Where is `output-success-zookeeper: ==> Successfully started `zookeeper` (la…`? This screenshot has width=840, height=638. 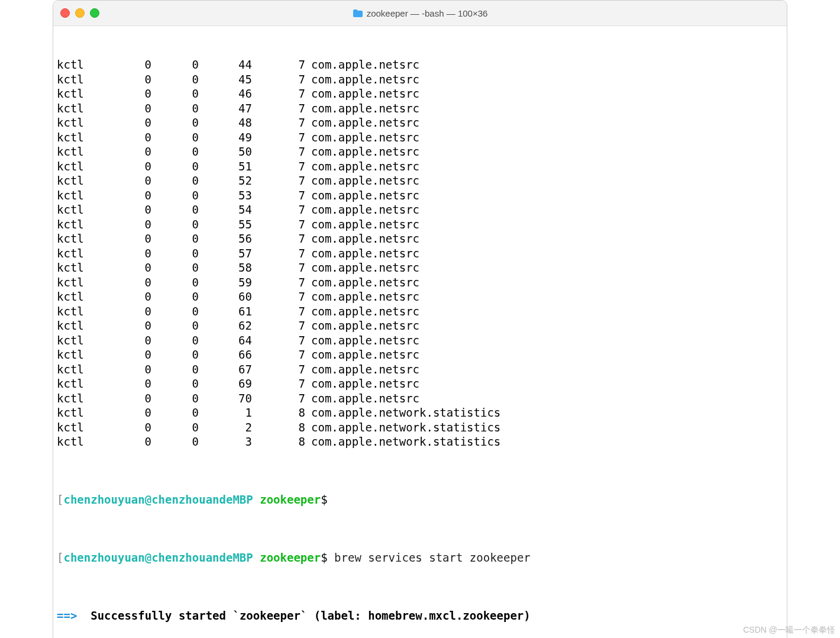 output-success-zookeeper: ==> Successfully started `zookeeper` (la… is located at coordinates (420, 616).